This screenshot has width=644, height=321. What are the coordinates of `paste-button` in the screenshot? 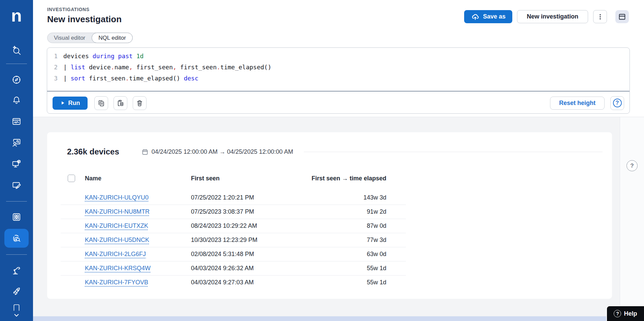 It's located at (121, 103).